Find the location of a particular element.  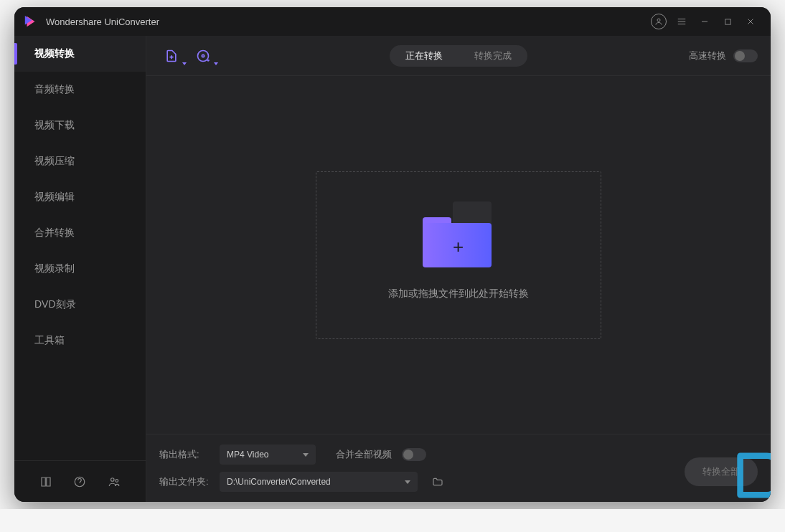

add-file-button is located at coordinates (171, 56).